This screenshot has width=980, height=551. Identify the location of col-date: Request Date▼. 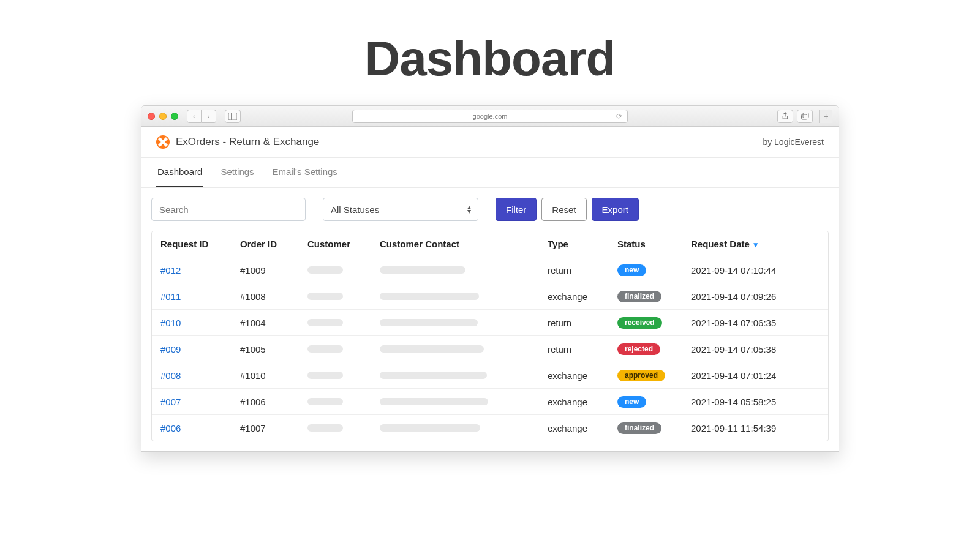
(755, 244).